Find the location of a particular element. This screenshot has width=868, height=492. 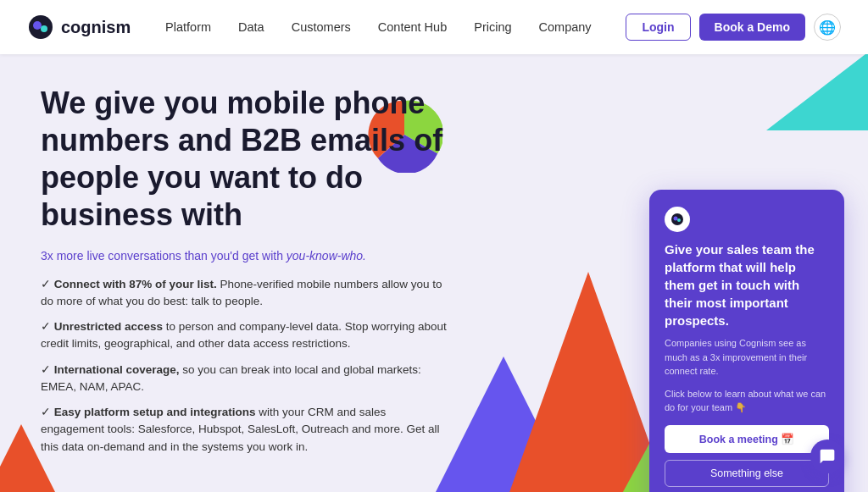

hero-point-1-bold: Connect with 87% of your list. is located at coordinates (136, 285).